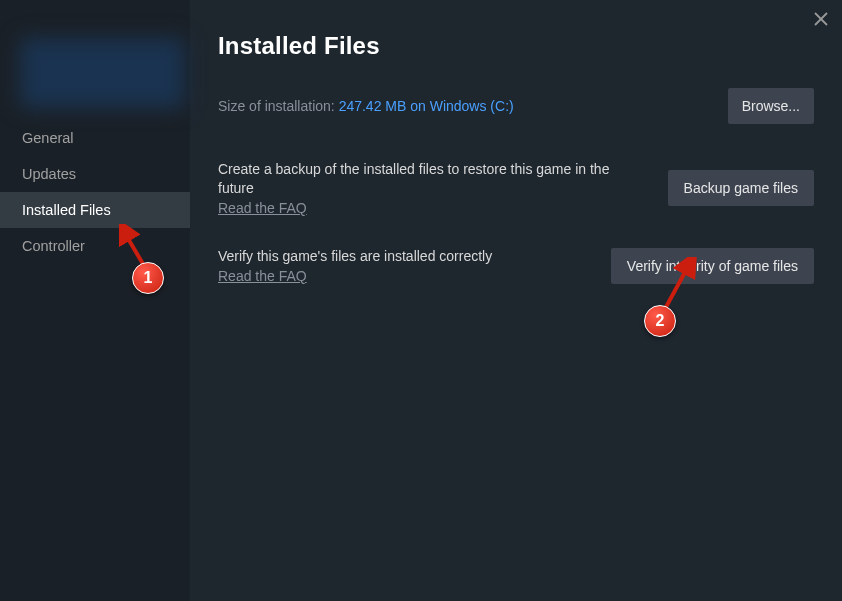 Image resolution: width=842 pixels, height=601 pixels. What do you see at coordinates (95, 246) in the screenshot?
I see `sidebar-item-controller: Controller` at bounding box center [95, 246].